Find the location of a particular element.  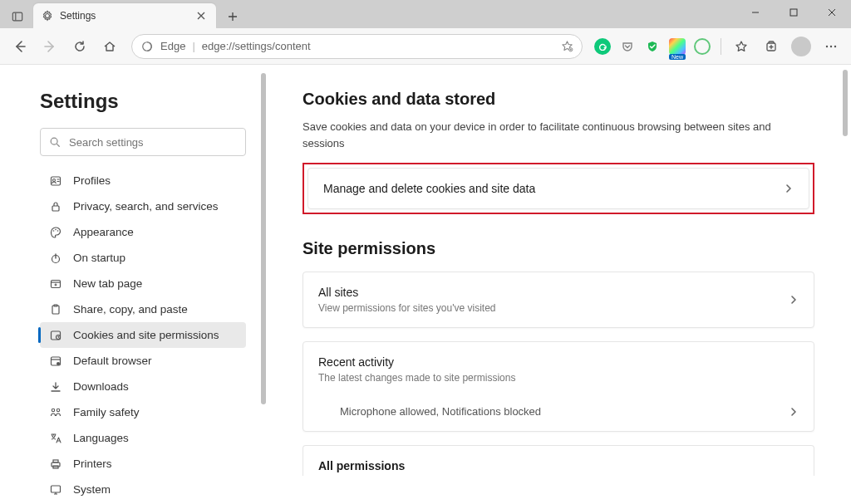

system-icon is located at coordinates (56, 490).